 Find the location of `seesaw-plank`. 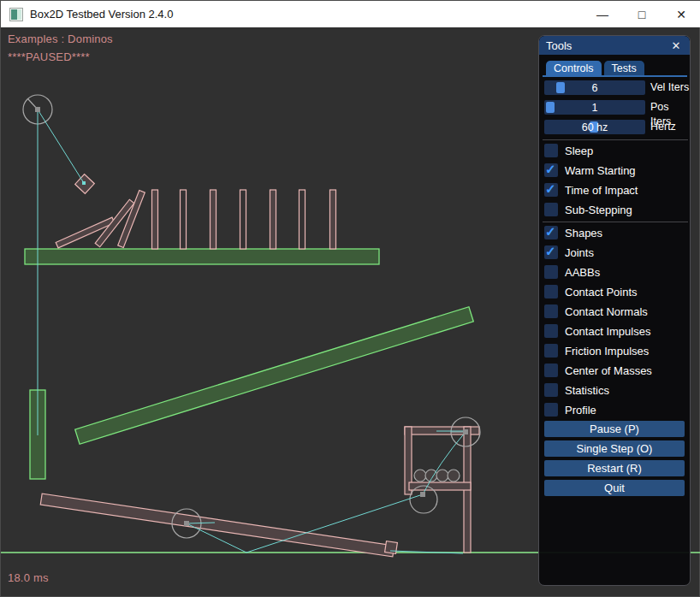

seesaw-plank is located at coordinates (217, 525).